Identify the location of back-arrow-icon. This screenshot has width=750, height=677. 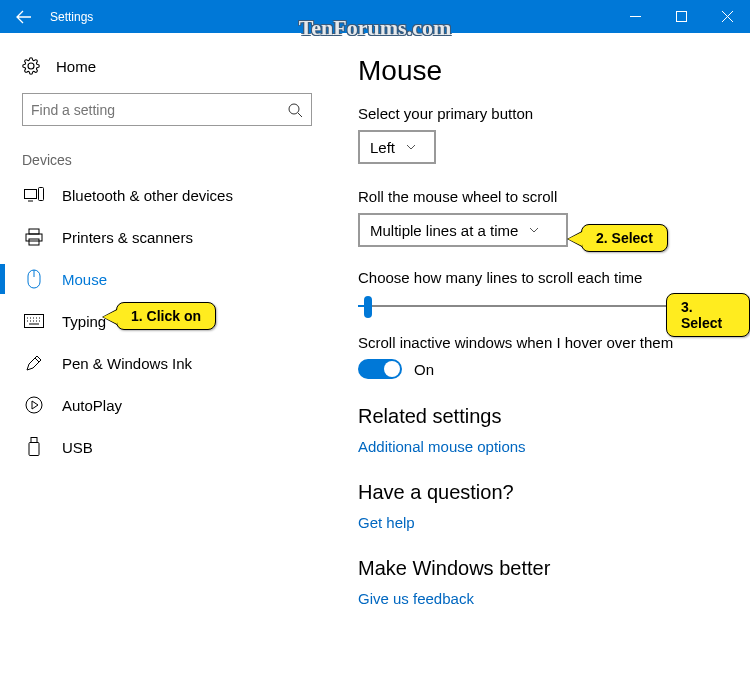
(24, 17).